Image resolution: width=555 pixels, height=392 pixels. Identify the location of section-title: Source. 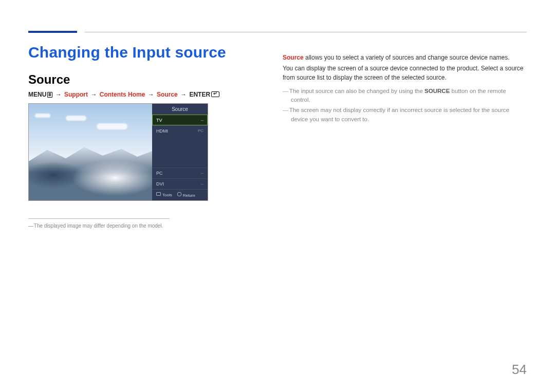
(143, 80).